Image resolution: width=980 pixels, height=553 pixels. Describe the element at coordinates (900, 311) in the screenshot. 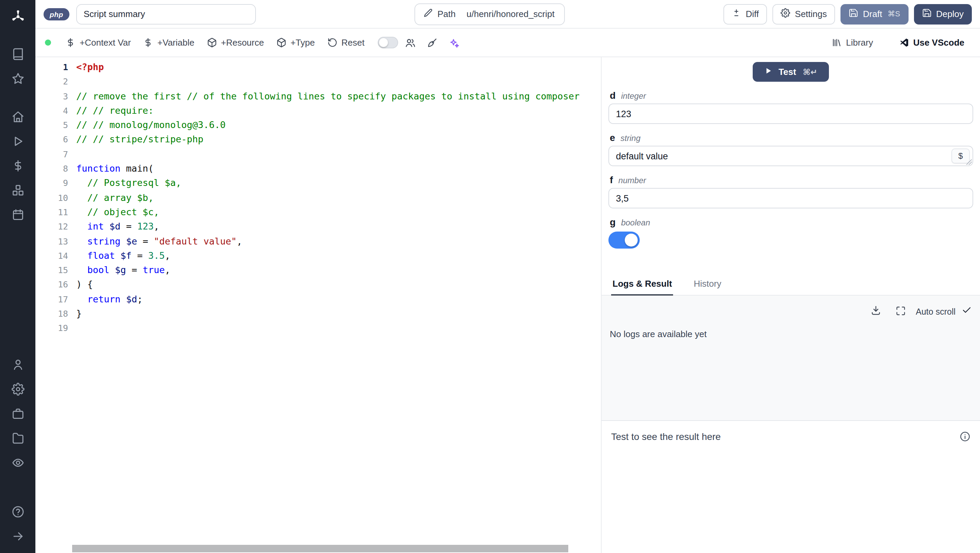

I see `expand-logs-button` at that location.